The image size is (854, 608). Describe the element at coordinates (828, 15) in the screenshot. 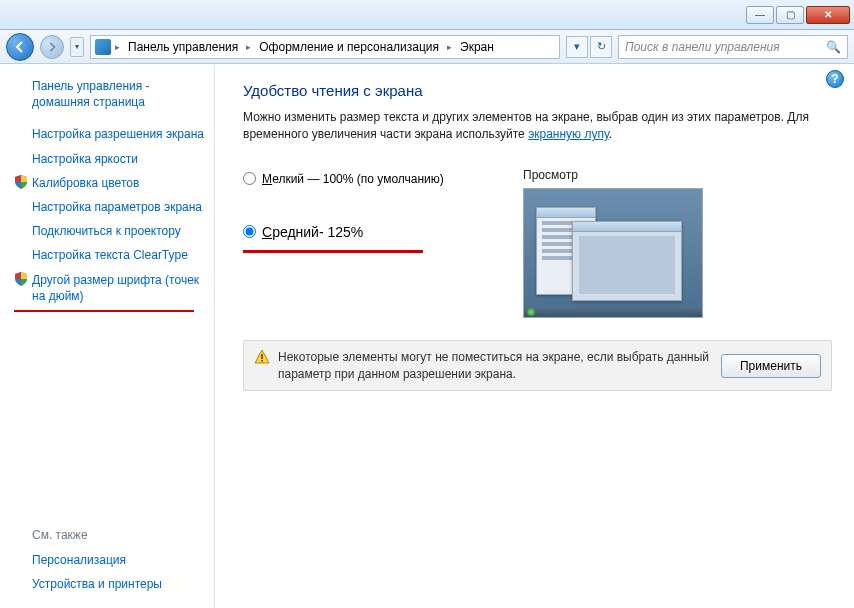

I see `close-button: ✕` at that location.